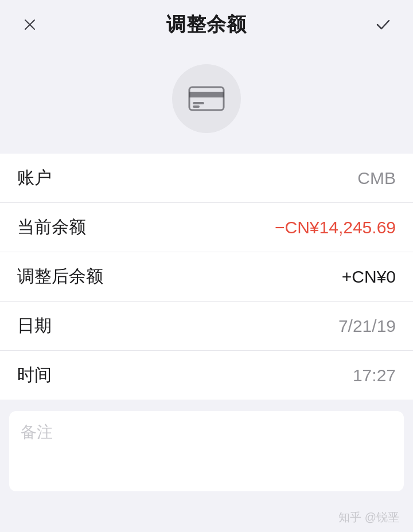  Describe the element at coordinates (206, 99) in the screenshot. I see `card-icon-circle` at that location.